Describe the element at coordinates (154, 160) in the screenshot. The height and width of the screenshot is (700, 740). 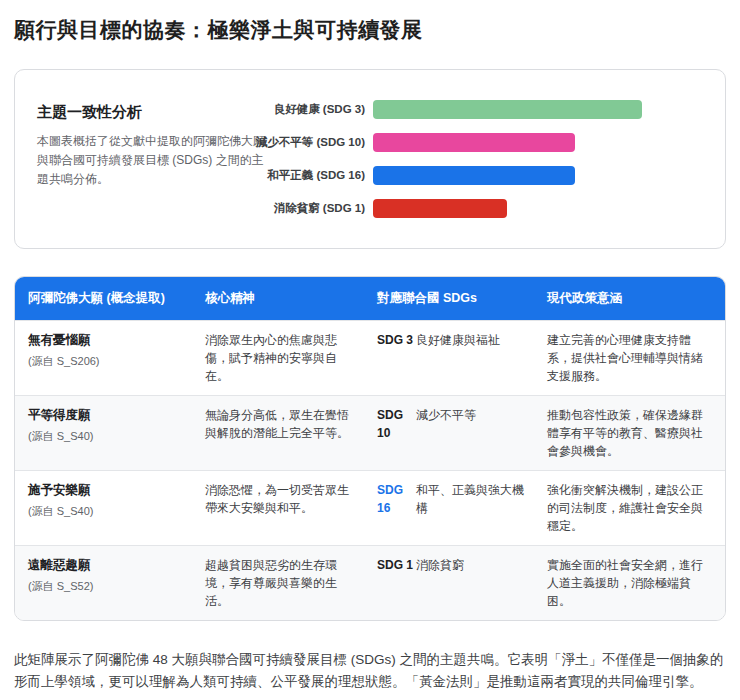
I see `card-description: 本圖表概括了從文獻中提取的阿彌陀佛大願與聯合國可持續發展目標 (SDGs) 之間…` at that location.